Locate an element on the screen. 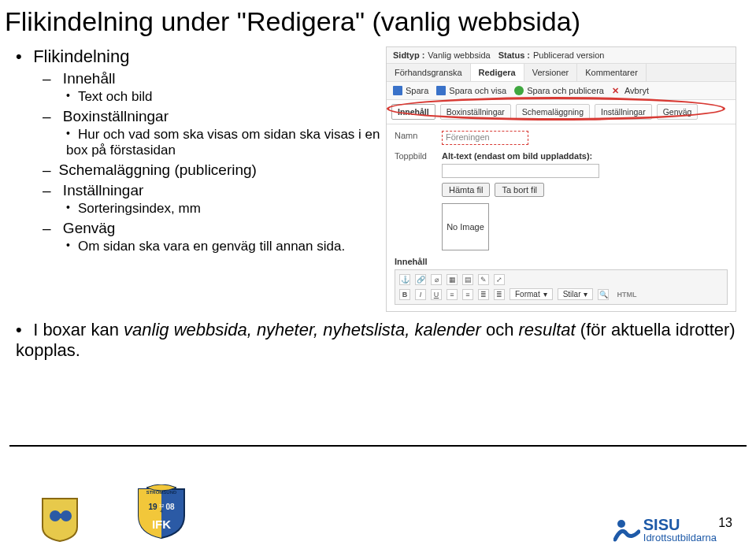 The width and height of the screenshot is (756, 549). main-tabs: Förhandsgranska Redigera Versioner Komme… is located at coordinates (561, 72).